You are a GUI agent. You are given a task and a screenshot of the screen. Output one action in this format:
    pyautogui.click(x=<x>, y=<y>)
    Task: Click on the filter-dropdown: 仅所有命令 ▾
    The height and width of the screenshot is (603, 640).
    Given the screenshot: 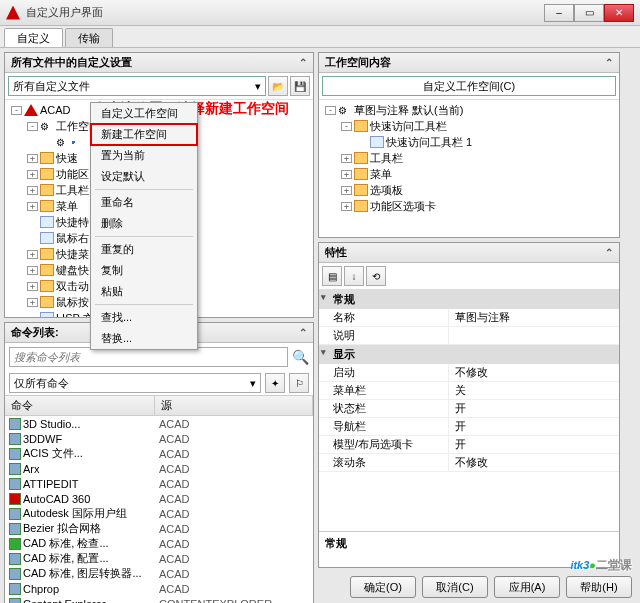 What is the action you would take?
    pyautogui.click(x=135, y=383)
    